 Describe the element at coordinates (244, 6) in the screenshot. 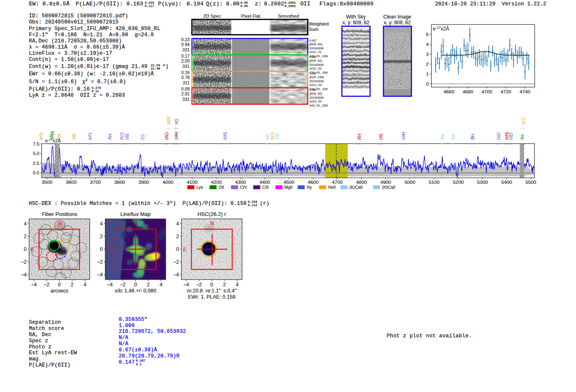

I see `svg-text: 0.00` at that location.